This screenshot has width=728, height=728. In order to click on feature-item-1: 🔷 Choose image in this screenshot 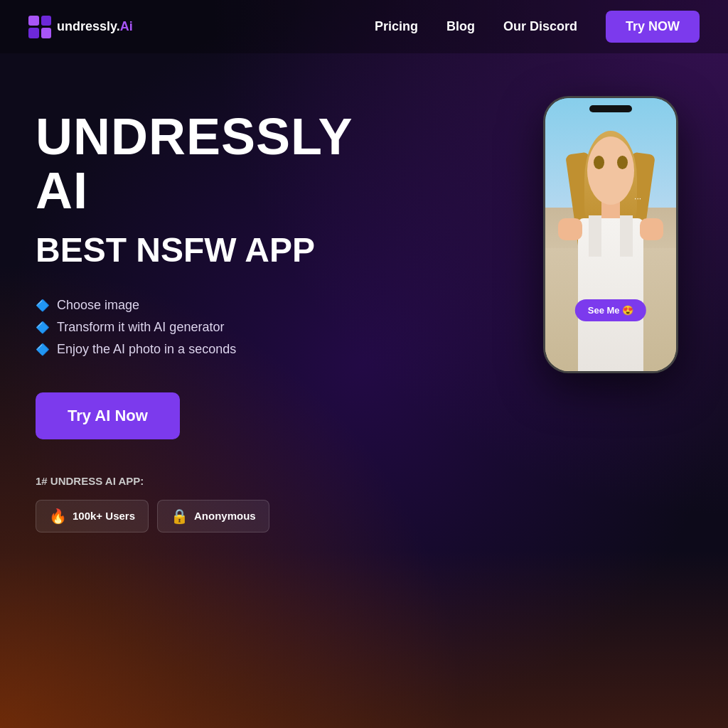, I will do `click(213, 306)`.